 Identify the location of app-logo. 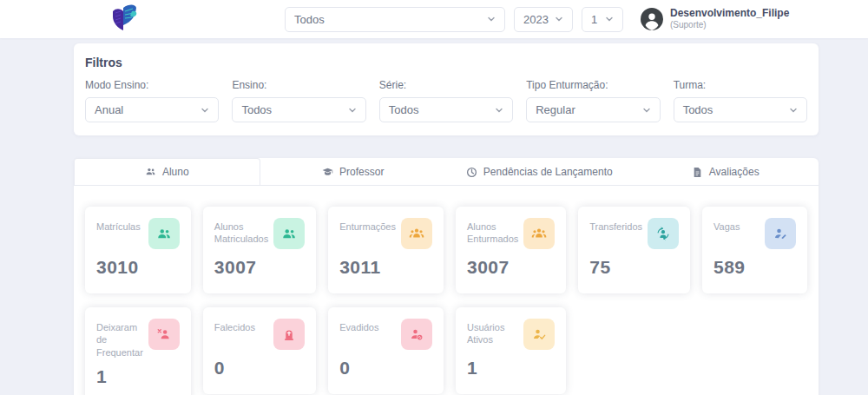
(124, 19).